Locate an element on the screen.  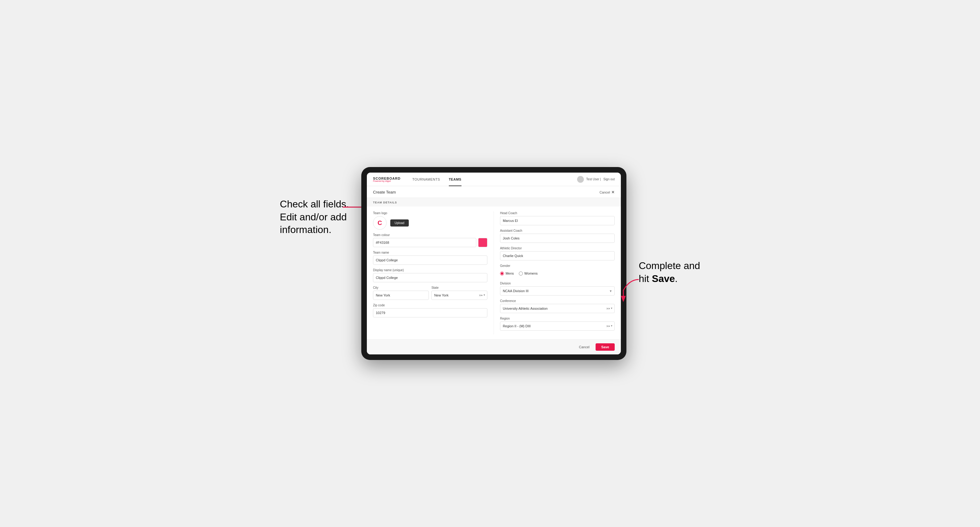
form-right-column: Head Coach Assistant Coach Athletic Dire… is located at coordinates (554, 273).